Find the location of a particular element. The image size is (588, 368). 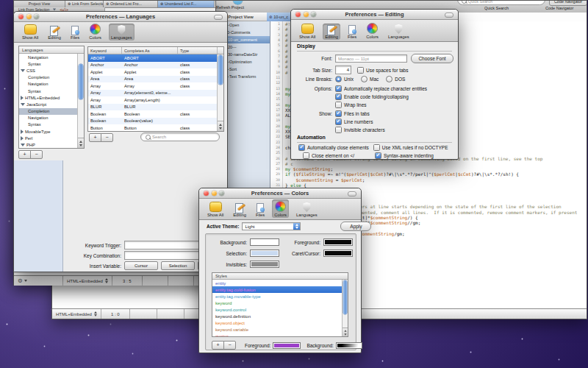

column-header-type: Type is located at coordinates (198, 50).